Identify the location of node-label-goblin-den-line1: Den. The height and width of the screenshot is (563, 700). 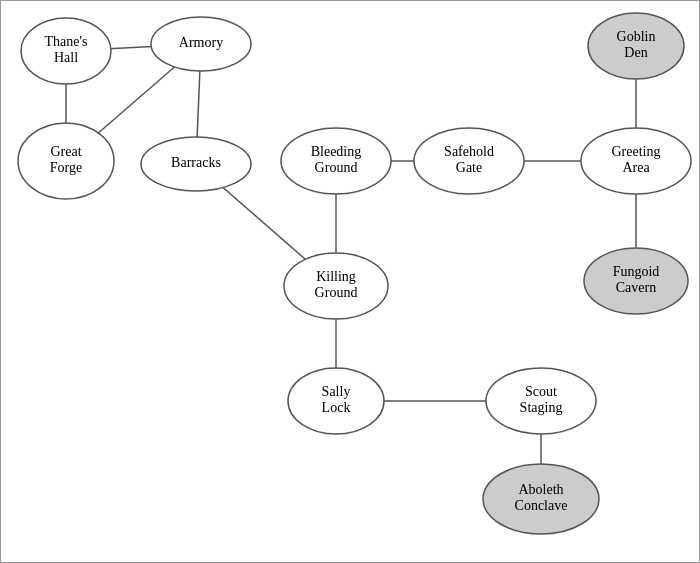
(636, 52).